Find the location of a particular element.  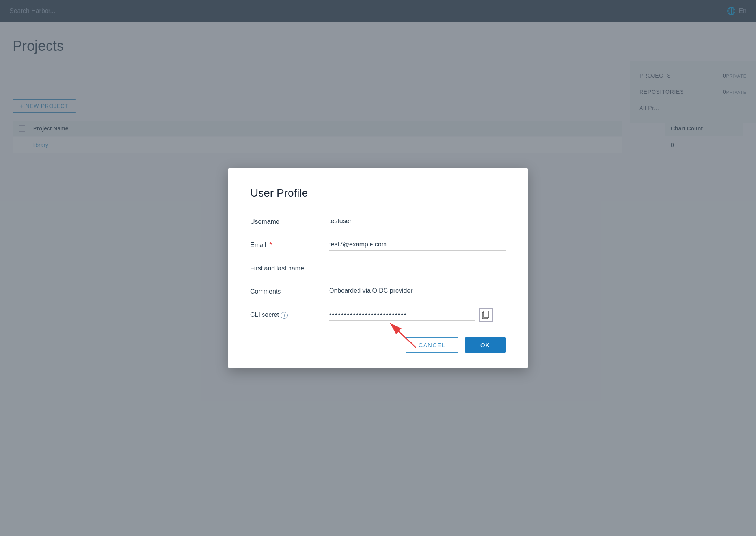

username-row: Username is located at coordinates (378, 221).